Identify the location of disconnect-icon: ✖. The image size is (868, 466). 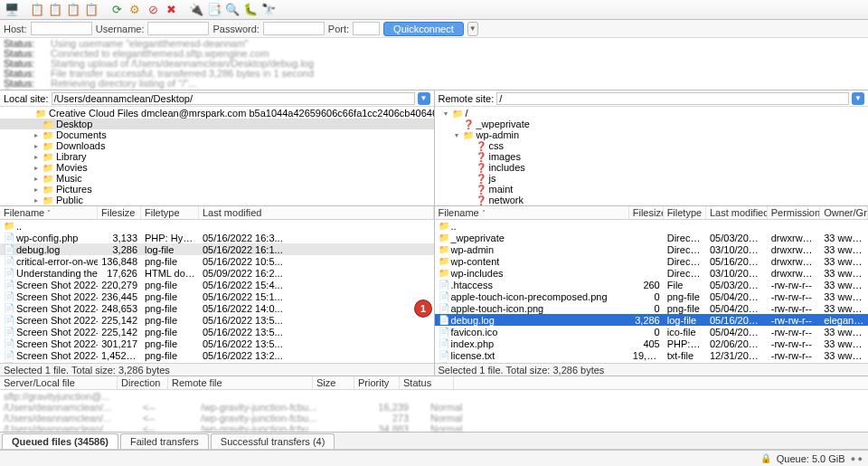
(171, 10).